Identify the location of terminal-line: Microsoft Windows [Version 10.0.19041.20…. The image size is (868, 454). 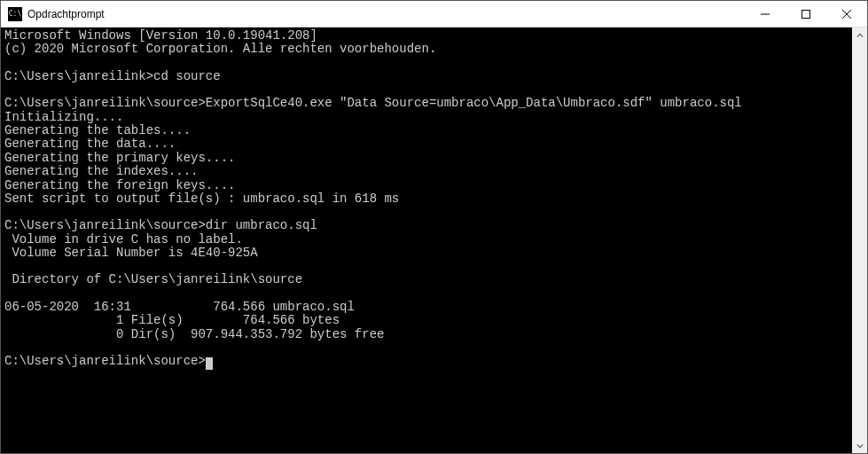
(426, 35).